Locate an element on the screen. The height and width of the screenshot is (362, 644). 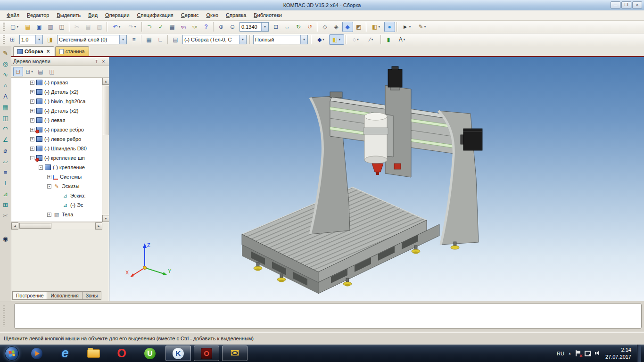
maximize-button: ❐ is located at coordinates (626, 5).